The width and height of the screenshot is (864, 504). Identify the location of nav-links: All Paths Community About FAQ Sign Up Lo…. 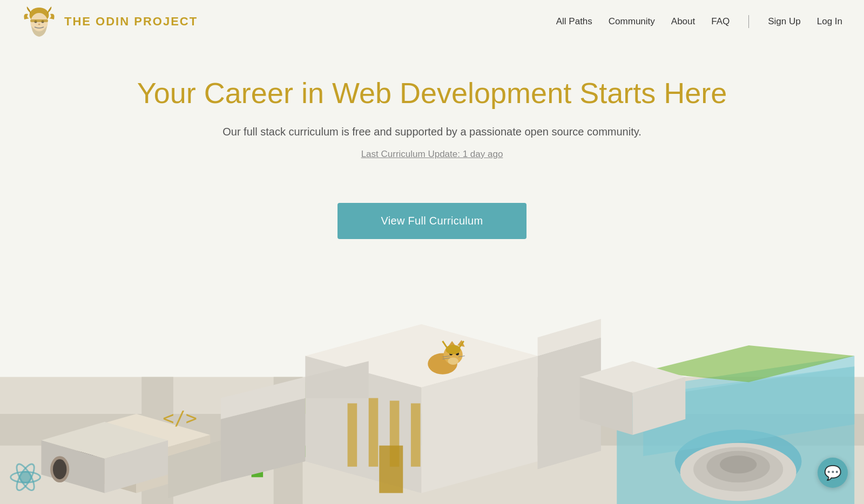
(699, 22).